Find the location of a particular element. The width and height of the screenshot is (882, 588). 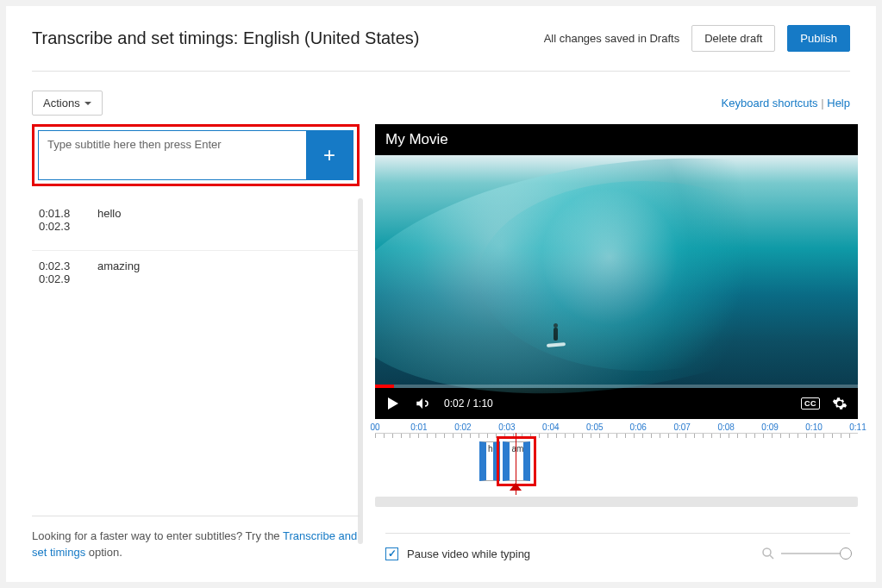

gear-icon is located at coordinates (840, 403).